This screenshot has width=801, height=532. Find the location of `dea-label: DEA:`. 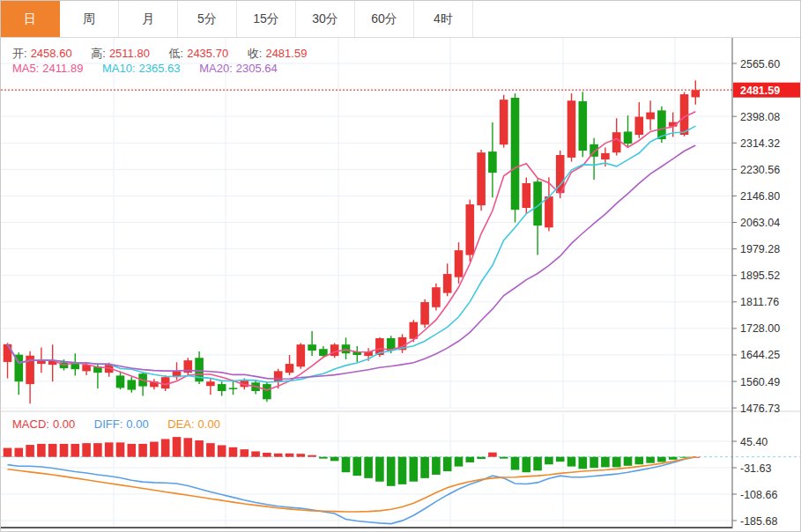

dea-label: DEA: is located at coordinates (181, 425).